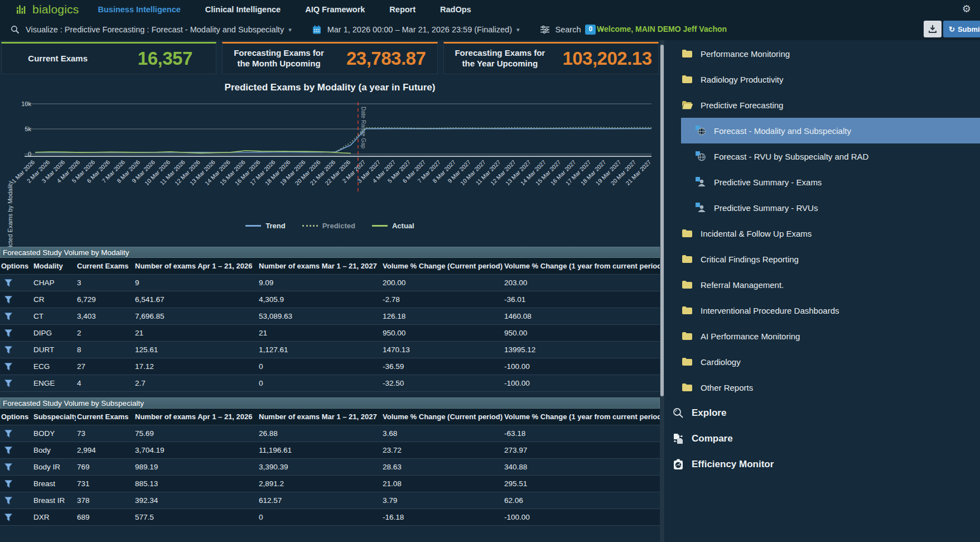  I want to click on chart-legend: TrendPredictedActual, so click(330, 226).